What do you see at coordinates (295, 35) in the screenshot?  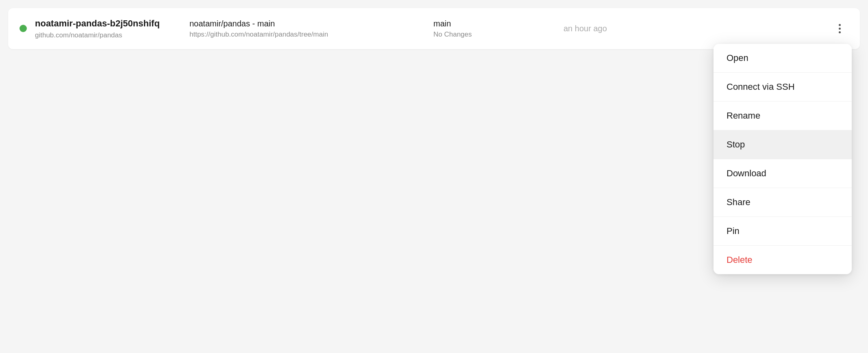 I see `repo-source-url: https://github.com/noatamir/pandas/tree/…` at bounding box center [295, 35].